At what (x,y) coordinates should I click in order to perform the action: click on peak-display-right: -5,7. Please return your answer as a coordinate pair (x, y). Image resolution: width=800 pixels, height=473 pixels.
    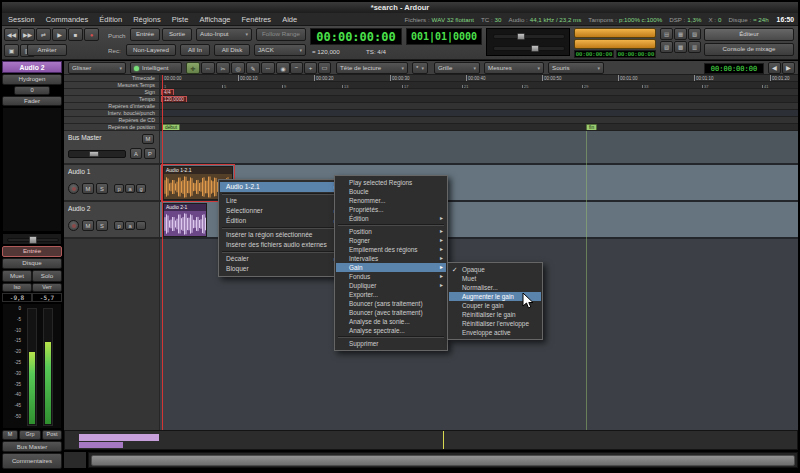
    Looking at the image, I should click on (47, 298).